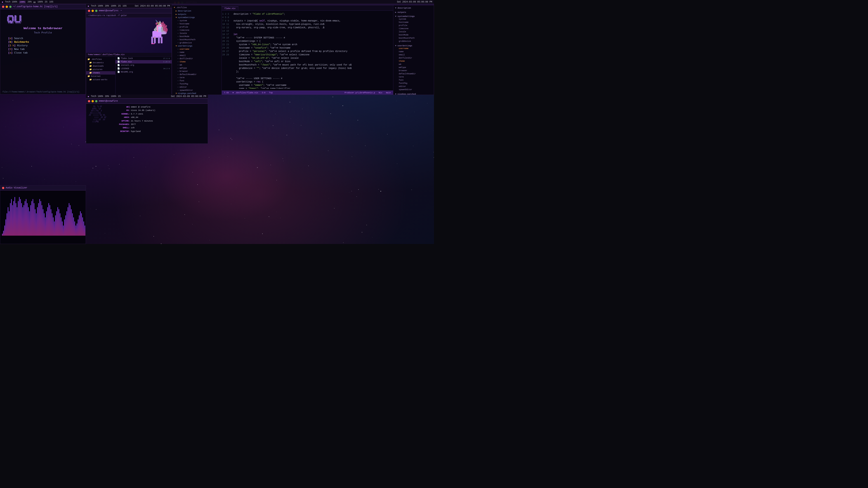  Describe the element at coordinates (414, 19) in the screenshot. I see `editor-right-item-system: system` at that location.